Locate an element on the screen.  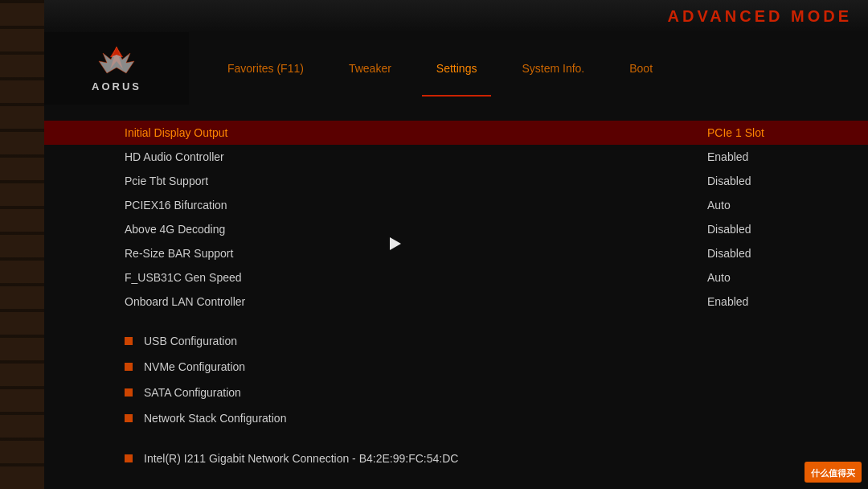
logo-area: AORUS is located at coordinates (117, 68).